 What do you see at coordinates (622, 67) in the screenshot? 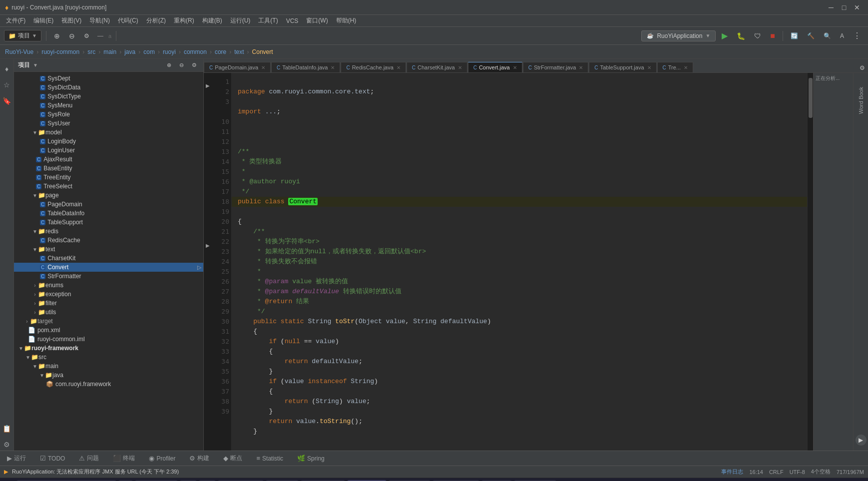
I see `tab-tablesupport: C TableSupport.java ✕` at bounding box center [622, 67].